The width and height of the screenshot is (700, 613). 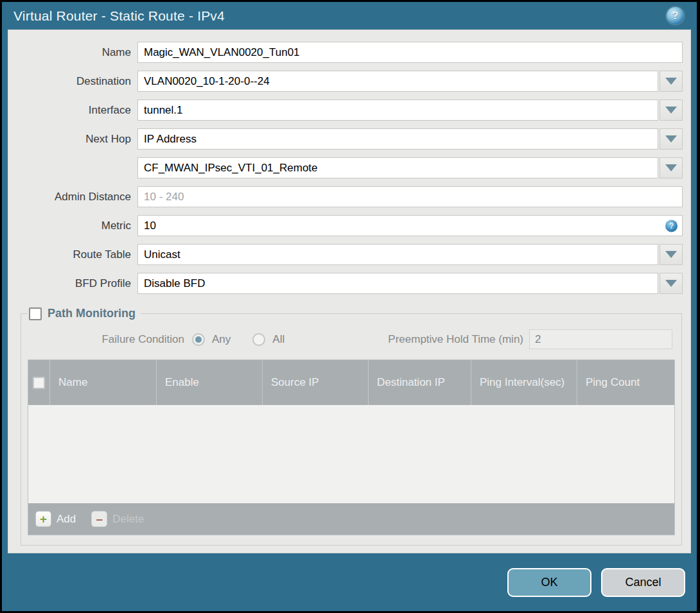 What do you see at coordinates (410, 53) in the screenshot?
I see `name-input` at bounding box center [410, 53].